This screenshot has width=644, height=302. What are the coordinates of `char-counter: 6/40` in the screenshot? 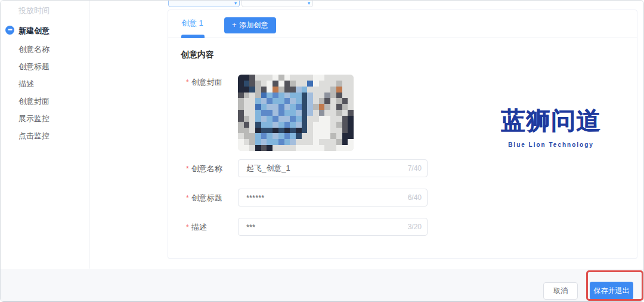 It's located at (415, 198).